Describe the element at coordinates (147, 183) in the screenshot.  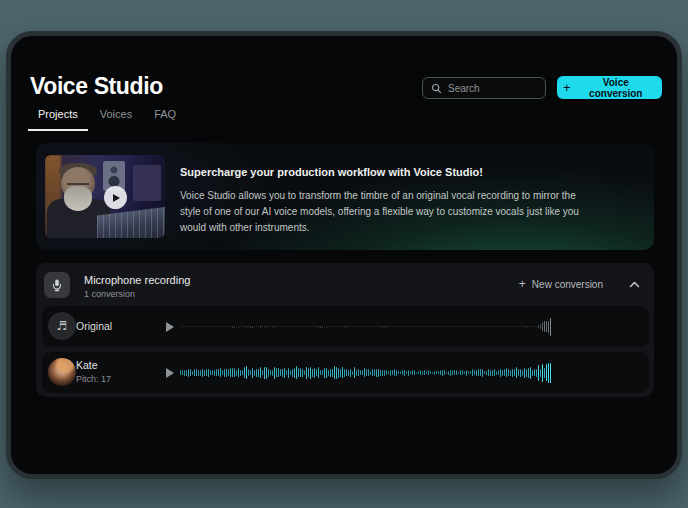
I see `studio-speaker-right` at that location.